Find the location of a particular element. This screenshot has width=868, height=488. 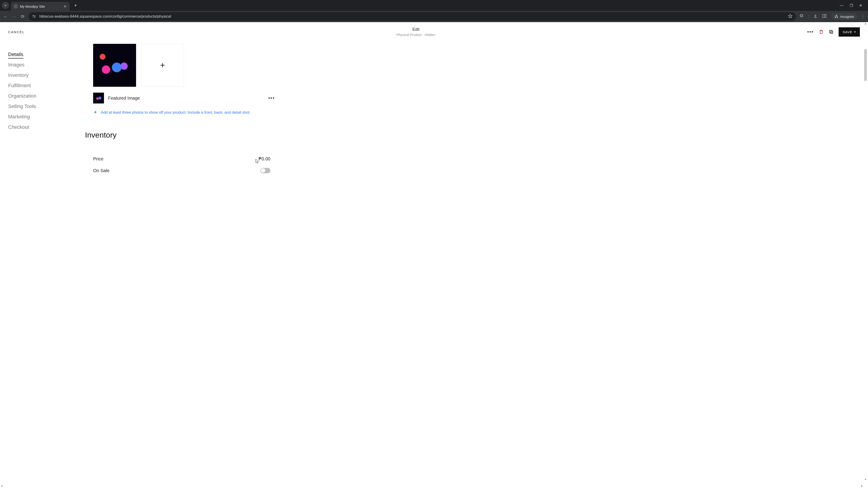

nav-forward-button: → is located at coordinates (14, 17).